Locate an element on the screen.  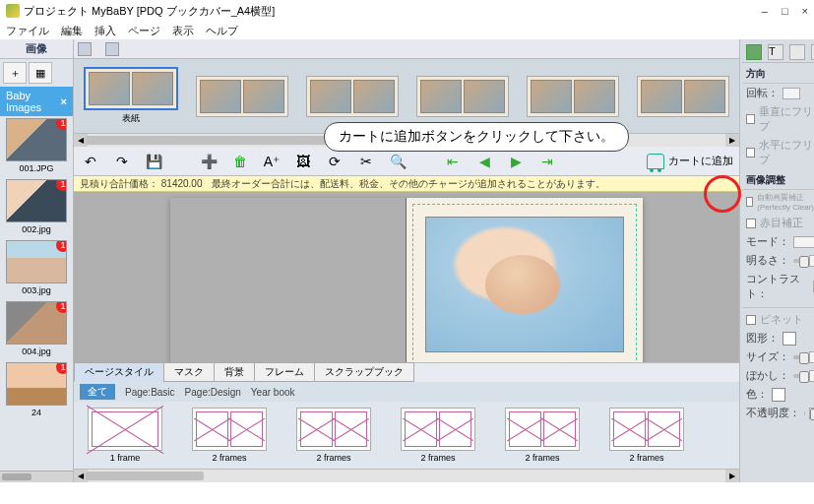
usage-badge: 1 is located at coordinates (61, 185).